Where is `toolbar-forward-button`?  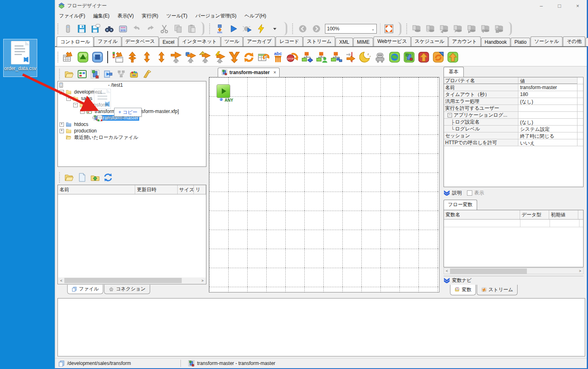
toolbar-forward-button is located at coordinates (316, 29).